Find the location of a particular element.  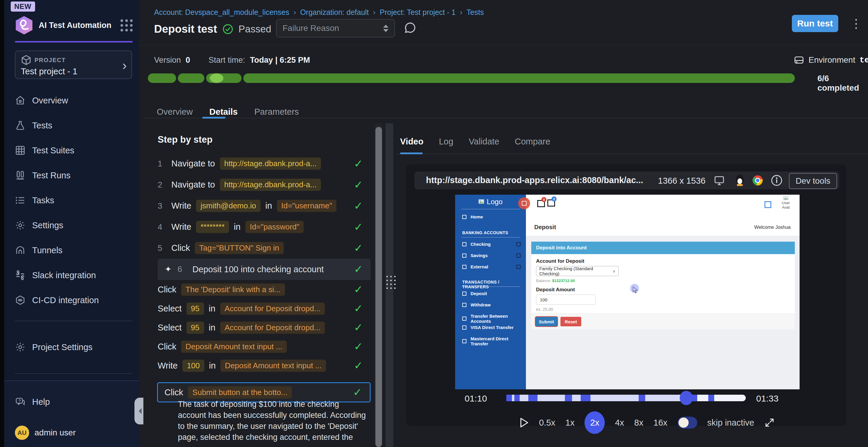

chevron-right-icon: › is located at coordinates (125, 65).